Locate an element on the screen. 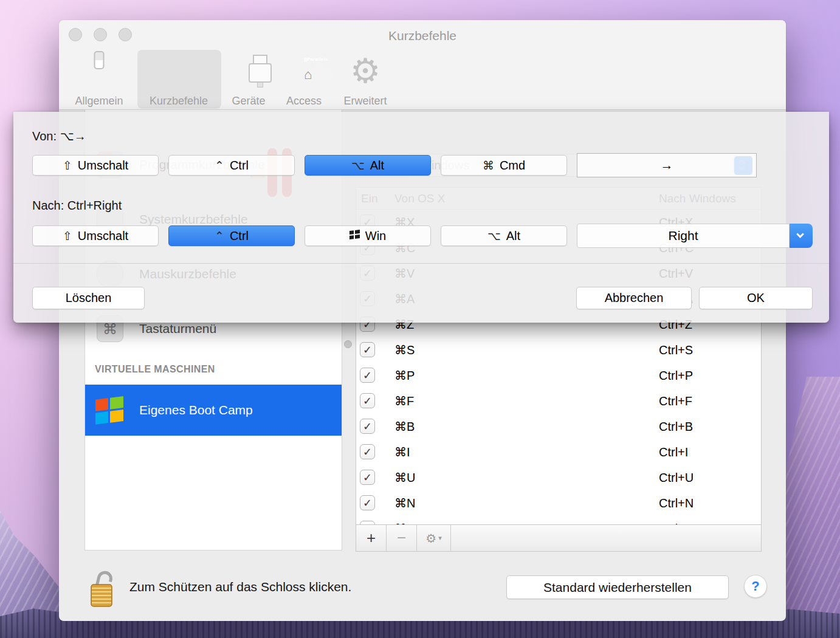  chevron-down-icon is located at coordinates (800, 235).